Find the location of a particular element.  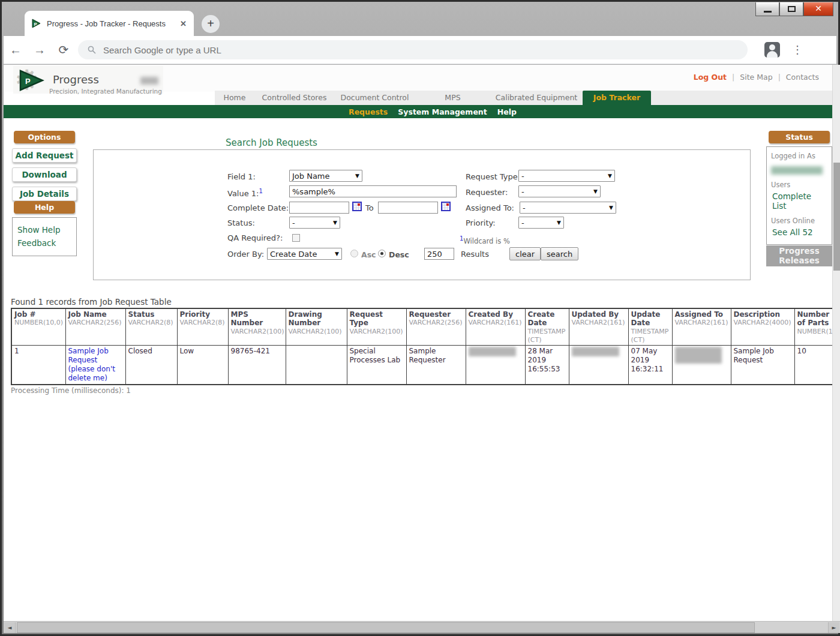

col-header-created-by: Created ByVARCHAR2(161) is located at coordinates (496, 327).